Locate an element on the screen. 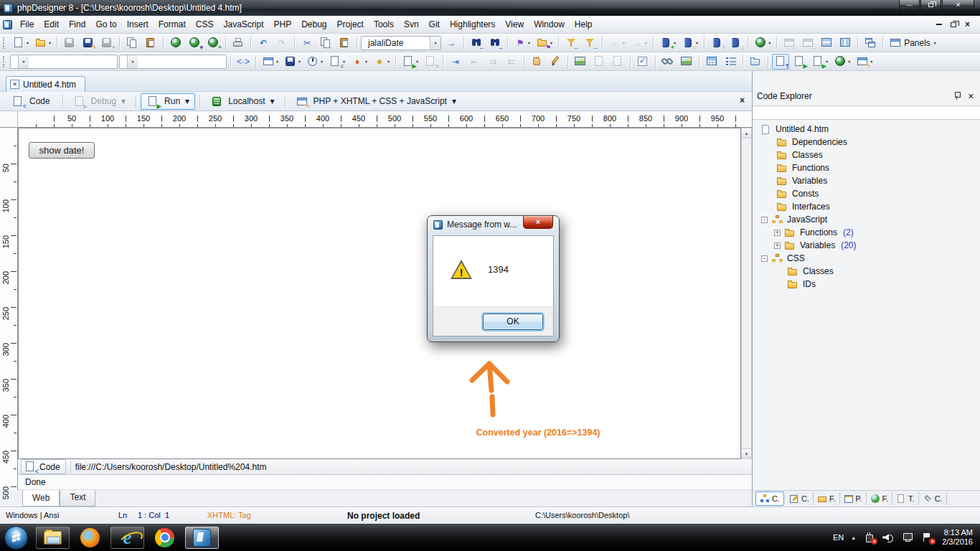  document-tab: ✕ Untitled 4.htm is located at coordinates (46, 84).